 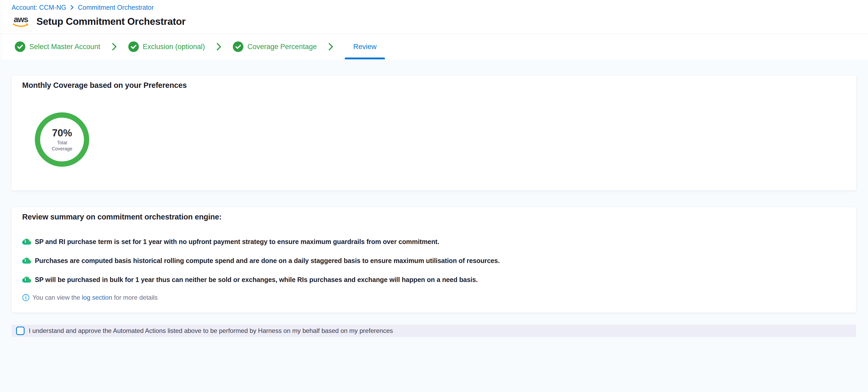 What do you see at coordinates (62, 133) in the screenshot?
I see `donut-percent-value: 70%` at bounding box center [62, 133].